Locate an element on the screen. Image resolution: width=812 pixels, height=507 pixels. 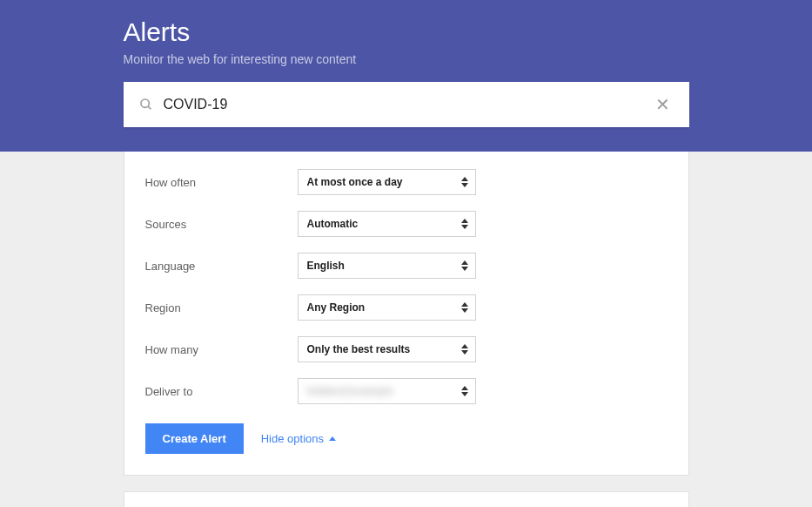
select-deliver-to-value: hidden@example is located at coordinates (350, 391).